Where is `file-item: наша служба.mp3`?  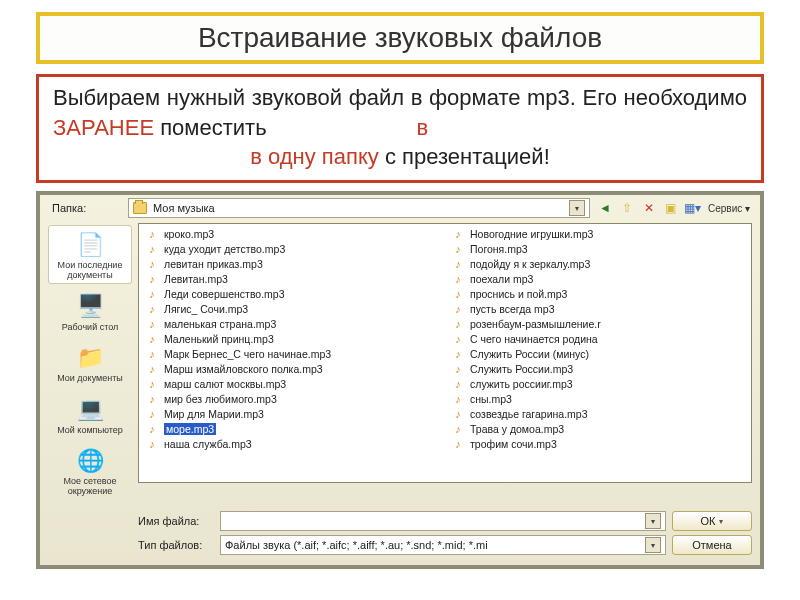 file-item: наша служба.mp3 is located at coordinates (292, 444).